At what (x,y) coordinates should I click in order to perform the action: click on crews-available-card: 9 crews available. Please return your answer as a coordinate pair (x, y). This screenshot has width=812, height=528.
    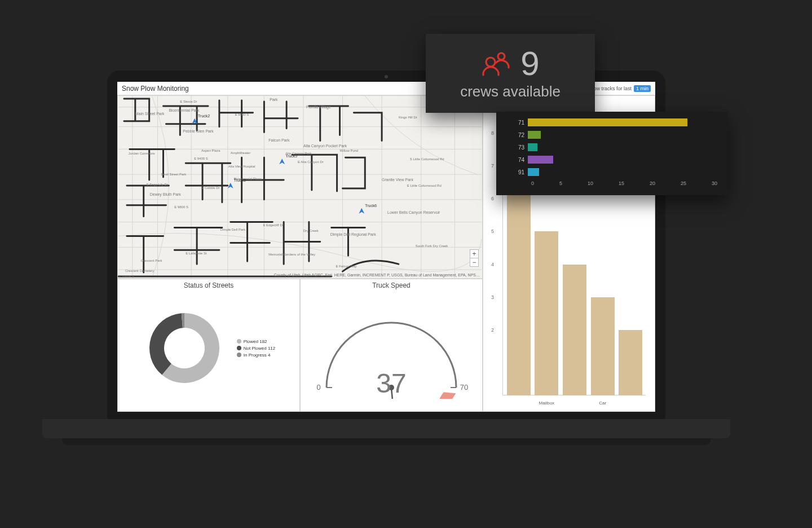
    Looking at the image, I should click on (510, 73).